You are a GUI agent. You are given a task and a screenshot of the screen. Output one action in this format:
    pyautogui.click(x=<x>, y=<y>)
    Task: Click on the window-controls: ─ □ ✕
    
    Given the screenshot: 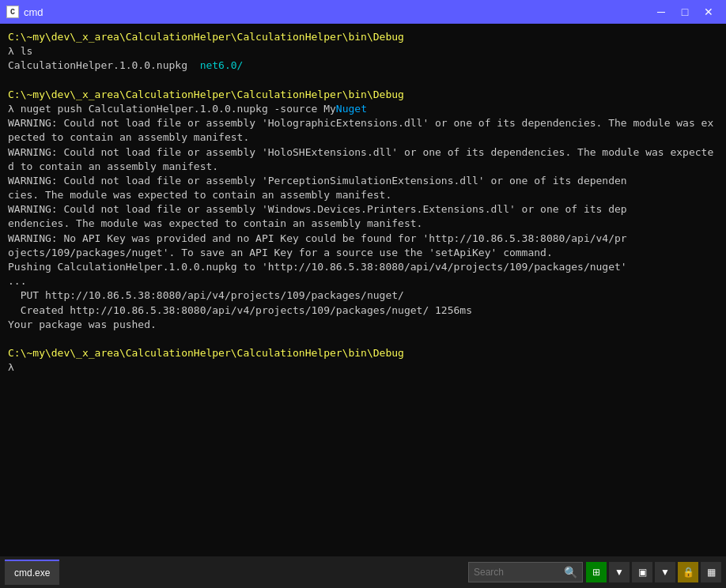 What is the action you would take?
    pyautogui.click(x=685, y=12)
    